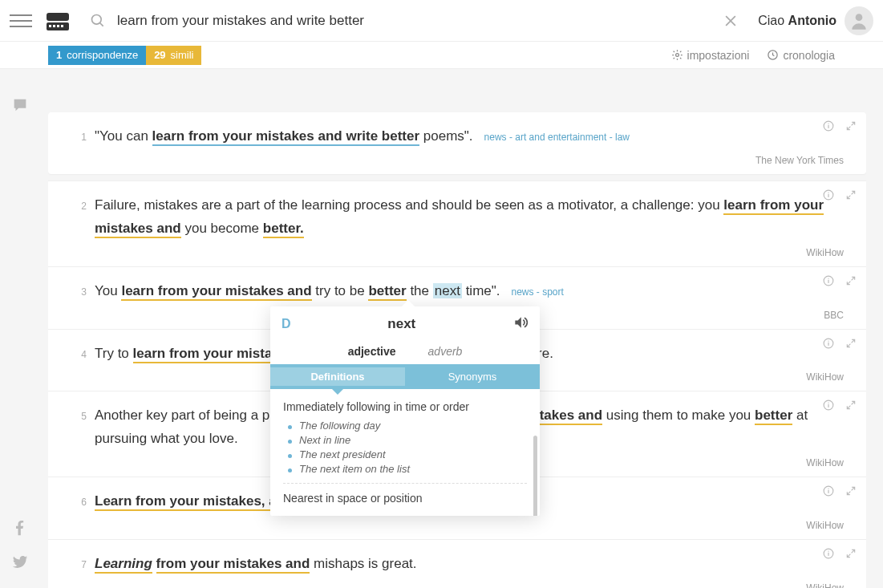 Image resolution: width=883 pixels, height=588 pixels. What do you see at coordinates (557, 137) in the screenshot?
I see `result-tags: news - art and entertainment - law` at bounding box center [557, 137].